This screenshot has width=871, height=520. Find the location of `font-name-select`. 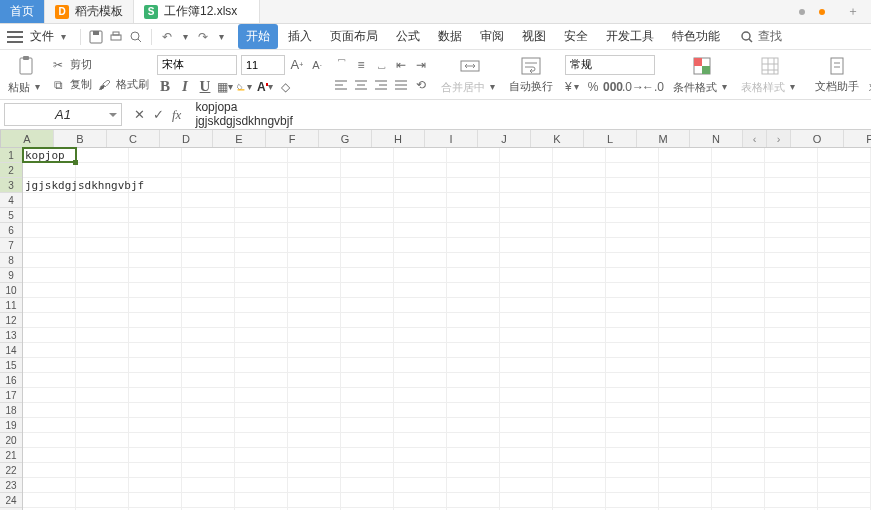

font-name-select is located at coordinates (197, 65).